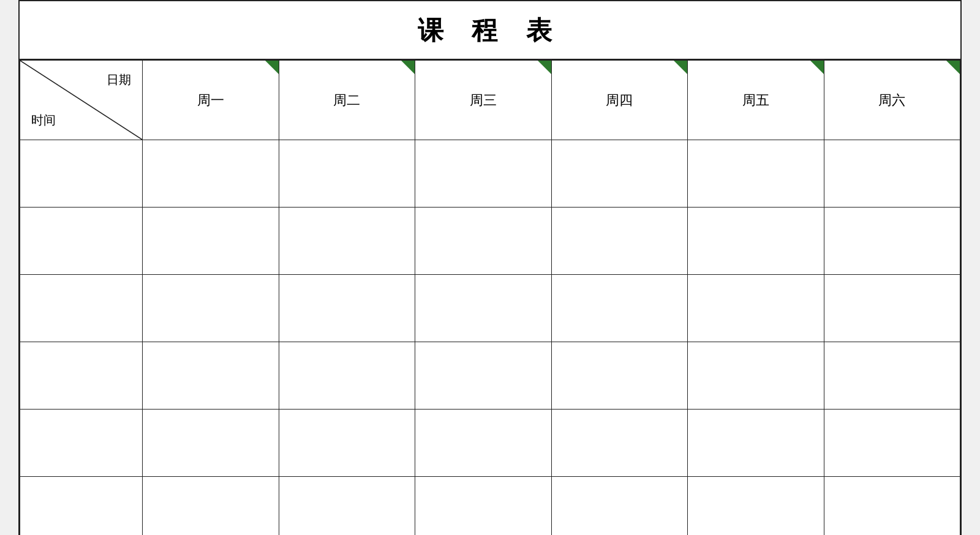 Image resolution: width=980 pixels, height=535 pixels. Describe the element at coordinates (211, 100) in the screenshot. I see `header-monday: 周一` at that location.